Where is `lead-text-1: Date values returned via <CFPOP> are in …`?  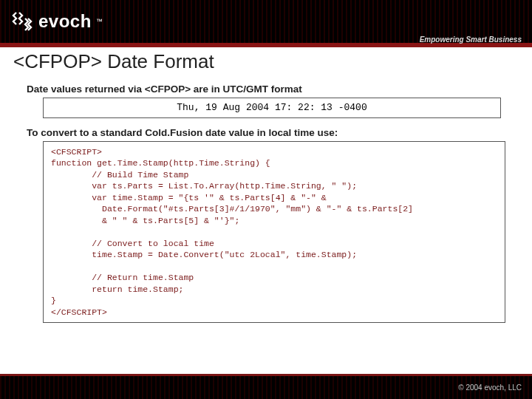
lead-text-1: Date values returned via <CFPOP> are in … is located at coordinates (273, 89).